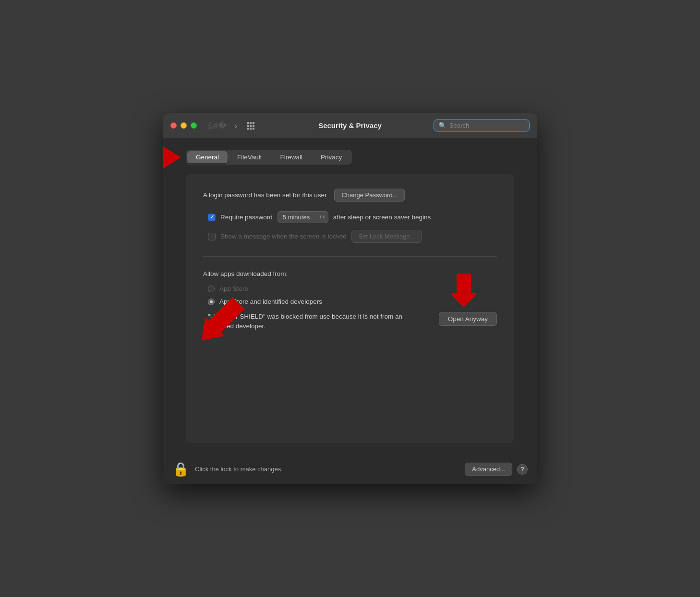 Image resolution: width=700 pixels, height=597 pixels. Describe the element at coordinates (236, 126) in the screenshot. I see `forward-button: ›` at that location.